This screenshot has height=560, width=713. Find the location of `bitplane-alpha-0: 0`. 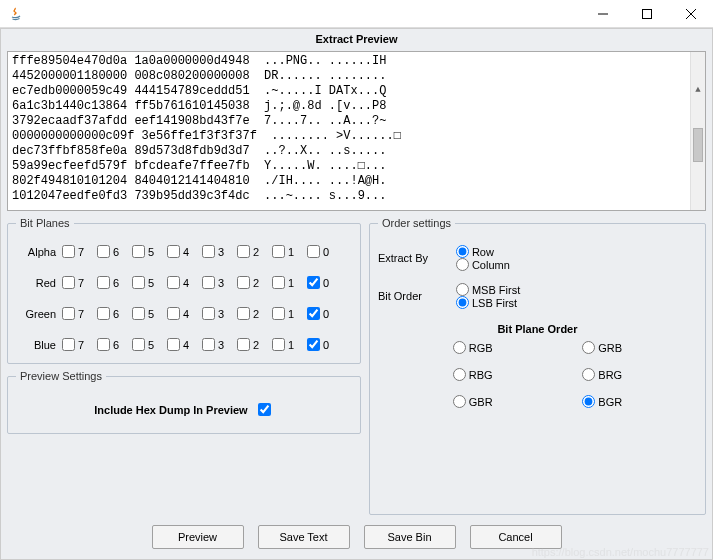

bitplane-alpha-0: 0 is located at coordinates (324, 252).